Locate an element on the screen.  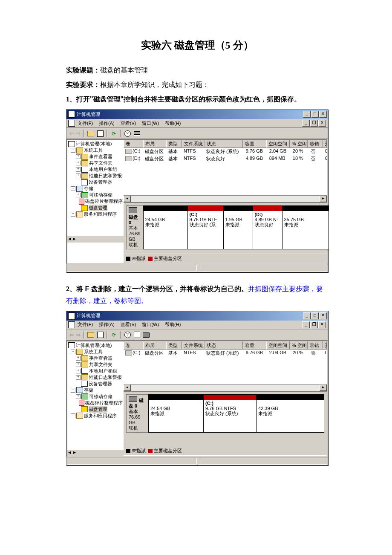
menu-window: 窗口(W) is located at coordinates (150, 124).